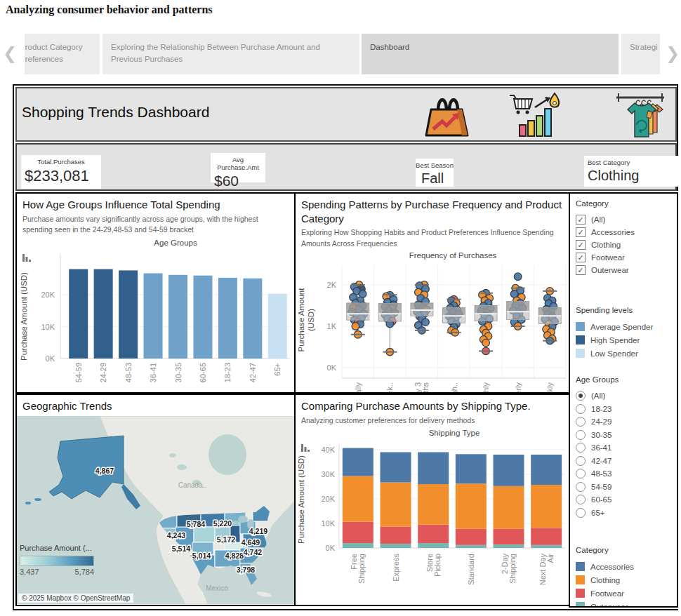  Describe the element at coordinates (62, 54) in the screenshot. I see `tab-product-category-preferences: Product Category Preferences` at that location.